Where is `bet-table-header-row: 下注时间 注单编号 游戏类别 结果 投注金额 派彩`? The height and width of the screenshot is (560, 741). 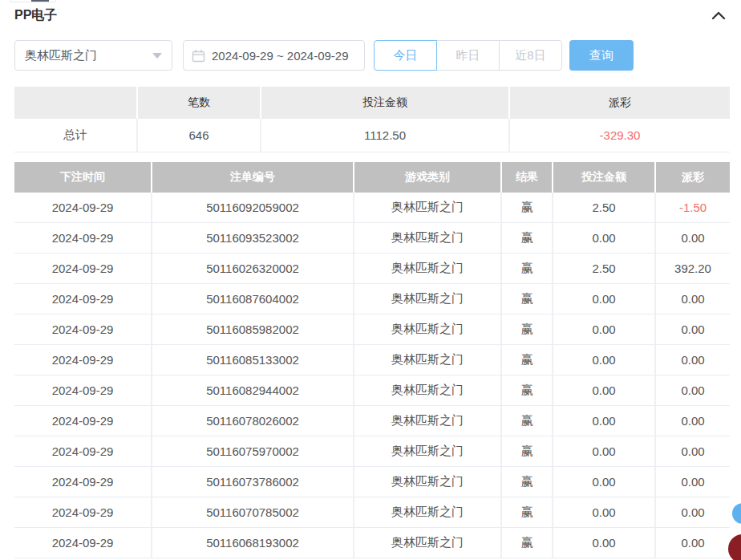
bet-table-header-row: 下注时间 注单编号 游戏类别 结果 投注金额 派彩 is located at coordinates (372, 177).